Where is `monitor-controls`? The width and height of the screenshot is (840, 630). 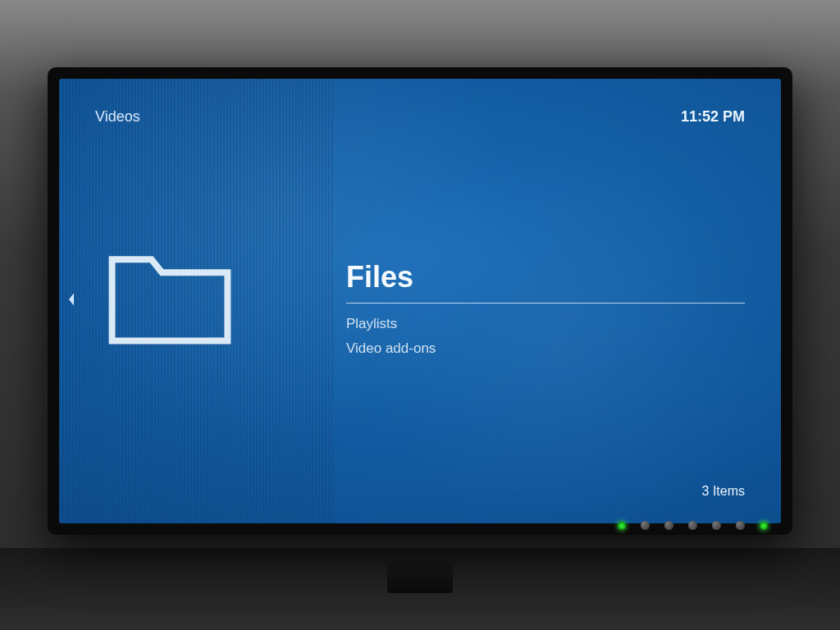
monitor-controls is located at coordinates (692, 525).